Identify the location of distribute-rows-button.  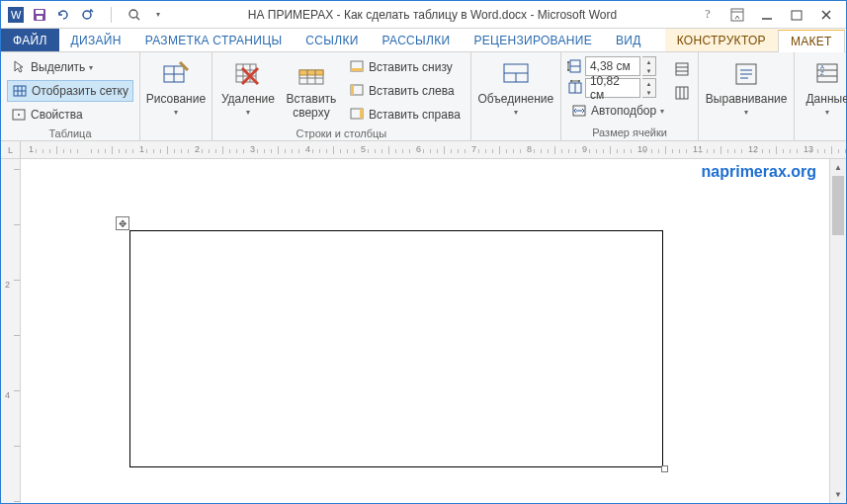
(682, 69).